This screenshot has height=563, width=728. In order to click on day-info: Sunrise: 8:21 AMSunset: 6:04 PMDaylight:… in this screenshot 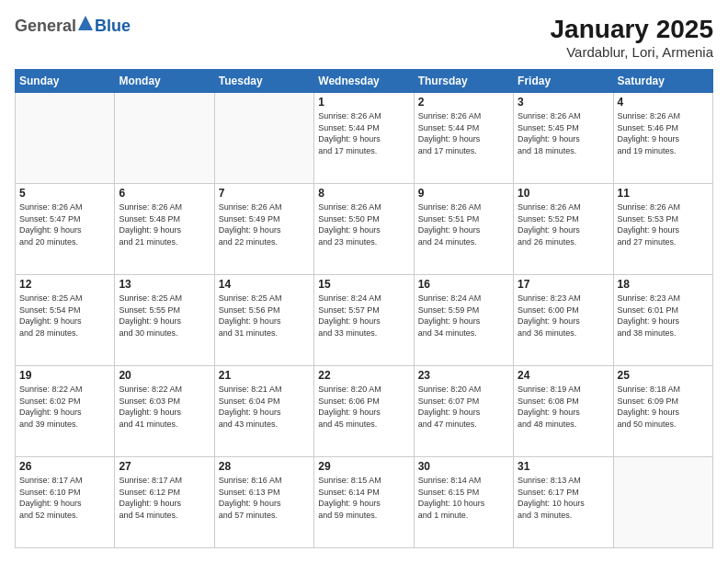, I will do `click(265, 407)`.